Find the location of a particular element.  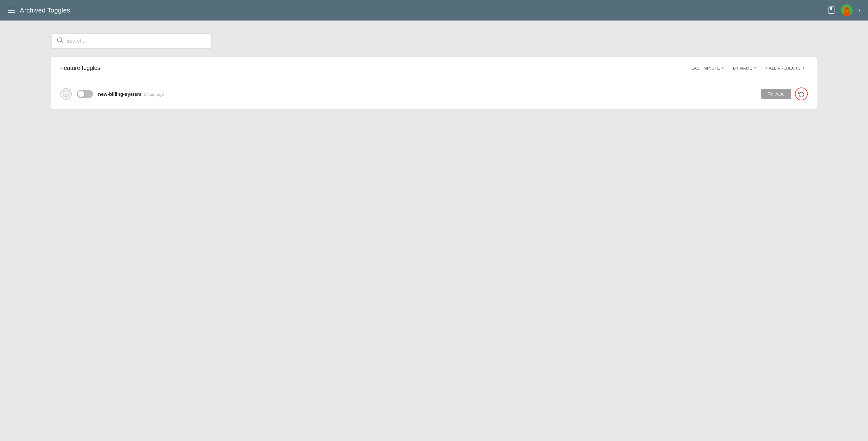

navbar-right: ▾ is located at coordinates (844, 10).